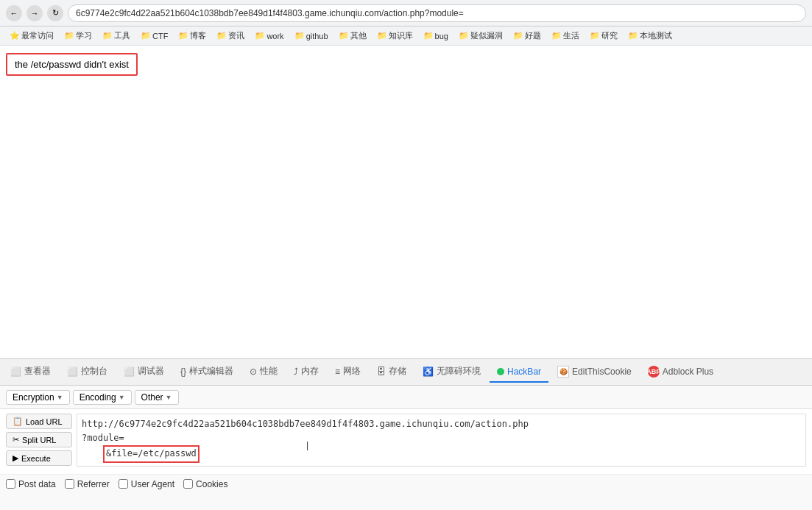  I want to click on cookies-checkbox, so click(188, 484).